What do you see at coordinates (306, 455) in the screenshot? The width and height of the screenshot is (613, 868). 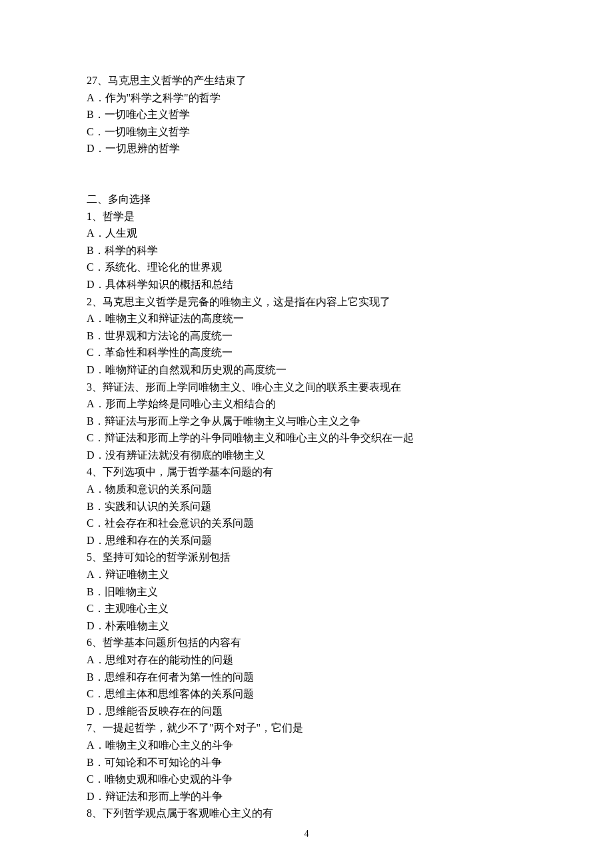 I see `question-option: D．没有辨证法就没有彻底的唯物主义` at bounding box center [306, 455].